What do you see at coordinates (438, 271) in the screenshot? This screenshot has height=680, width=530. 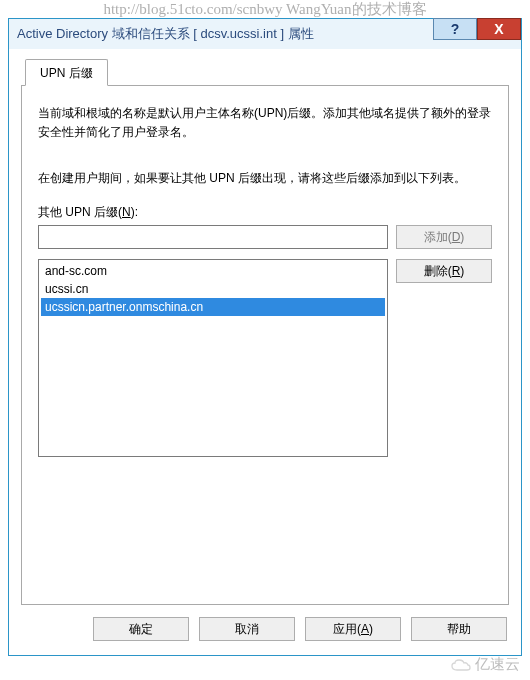 I see `remove-pre: 删除(` at bounding box center [438, 271].